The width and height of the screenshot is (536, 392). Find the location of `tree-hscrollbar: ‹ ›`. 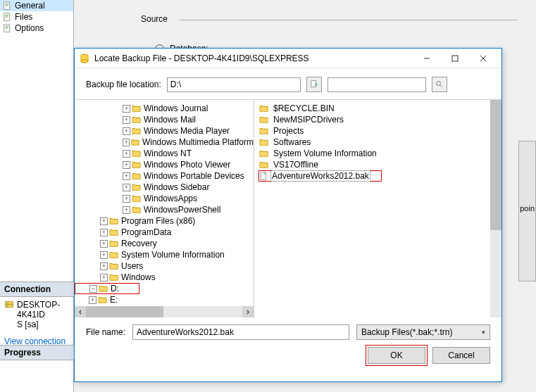

tree-hscrollbar: ‹ › is located at coordinates (164, 312).